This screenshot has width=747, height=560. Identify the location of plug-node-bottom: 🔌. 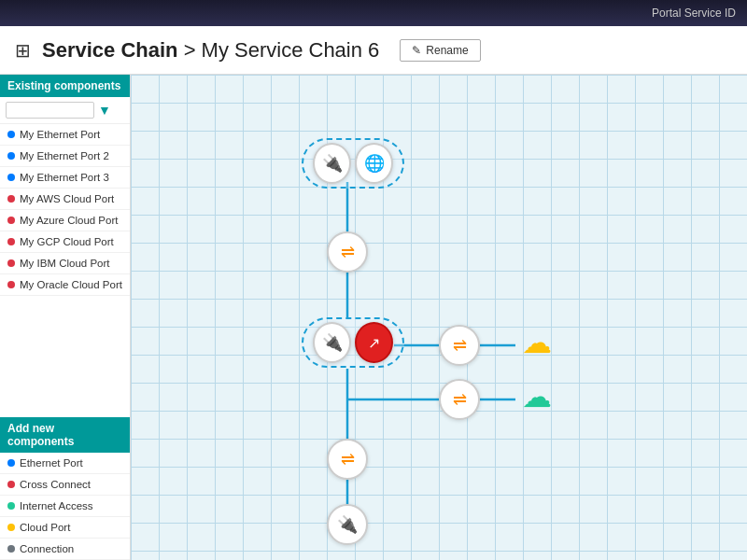
(347, 525).